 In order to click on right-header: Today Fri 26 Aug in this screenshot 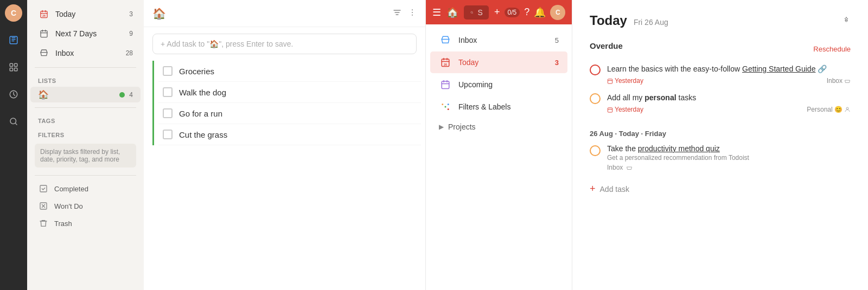, I will do `click(720, 21)`.